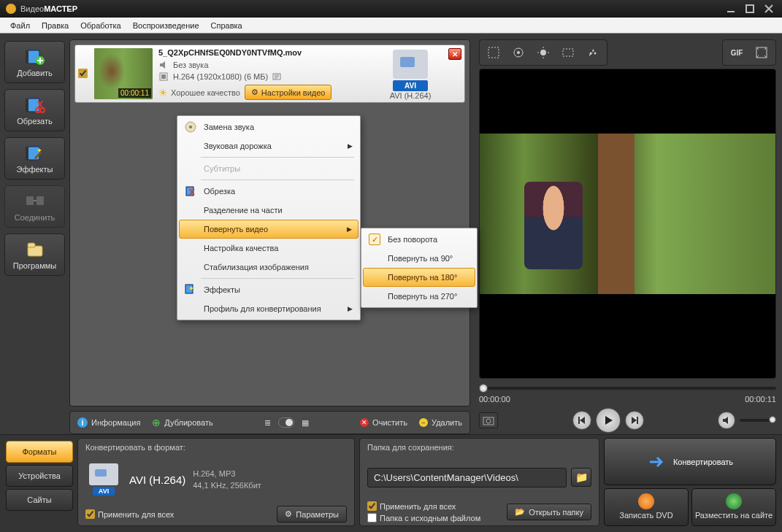 This screenshot has height=532, width=782. I want to click on apply-all-save-checkbox, so click(372, 506).